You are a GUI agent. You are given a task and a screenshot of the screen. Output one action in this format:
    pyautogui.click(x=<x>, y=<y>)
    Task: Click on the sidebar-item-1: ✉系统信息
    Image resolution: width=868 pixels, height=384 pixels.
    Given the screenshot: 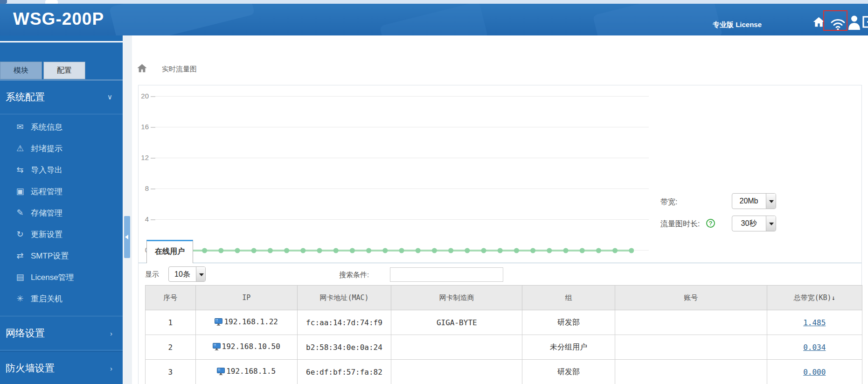 What is the action you would take?
    pyautogui.click(x=62, y=127)
    